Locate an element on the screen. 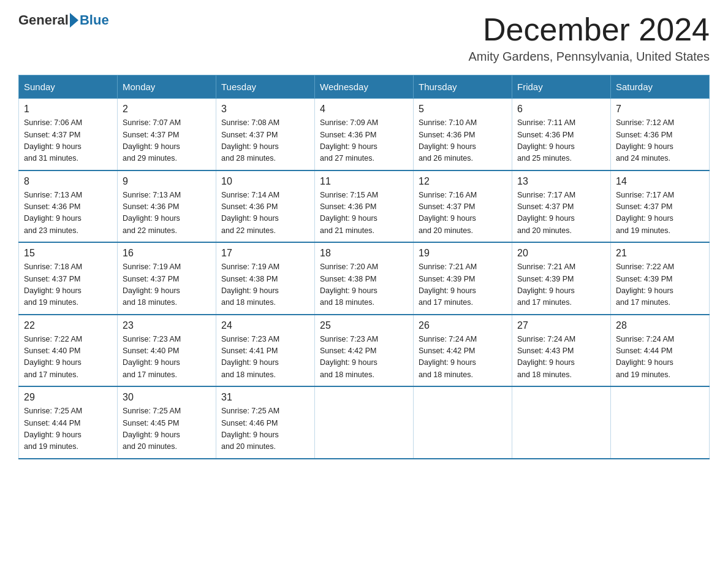 This screenshot has height=563, width=728. day-info: Sunrise: 7:18 AM Sunset: 4:37 PM Dayligh… is located at coordinates (68, 285).